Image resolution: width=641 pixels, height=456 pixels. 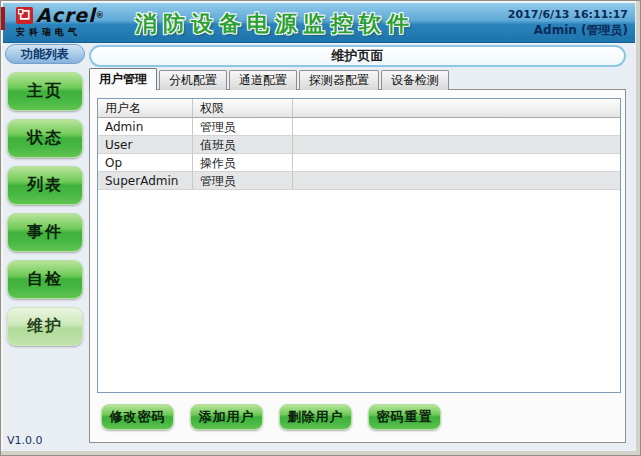 What do you see at coordinates (226, 417) in the screenshot?
I see `add-user-button: 添加用户` at bounding box center [226, 417].